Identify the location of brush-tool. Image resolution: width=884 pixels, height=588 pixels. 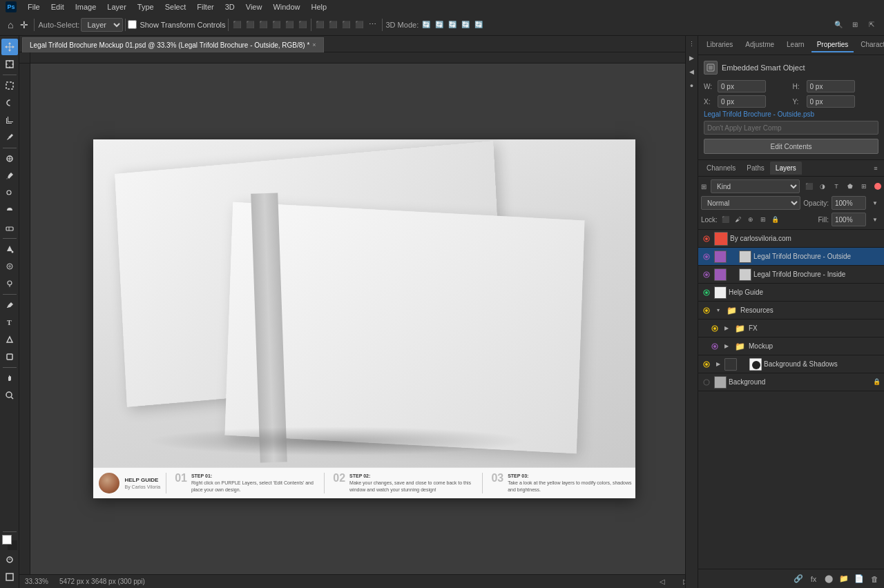
(10, 176).